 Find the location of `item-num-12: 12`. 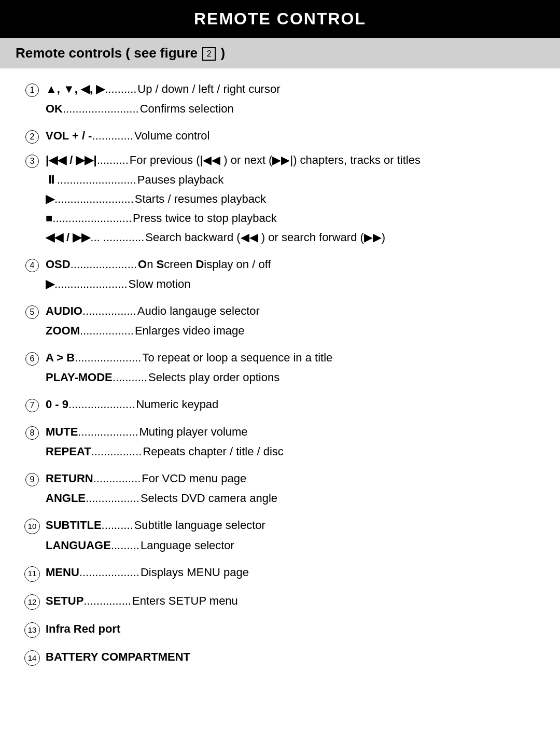

item-num-12: 12 is located at coordinates (33, 602).